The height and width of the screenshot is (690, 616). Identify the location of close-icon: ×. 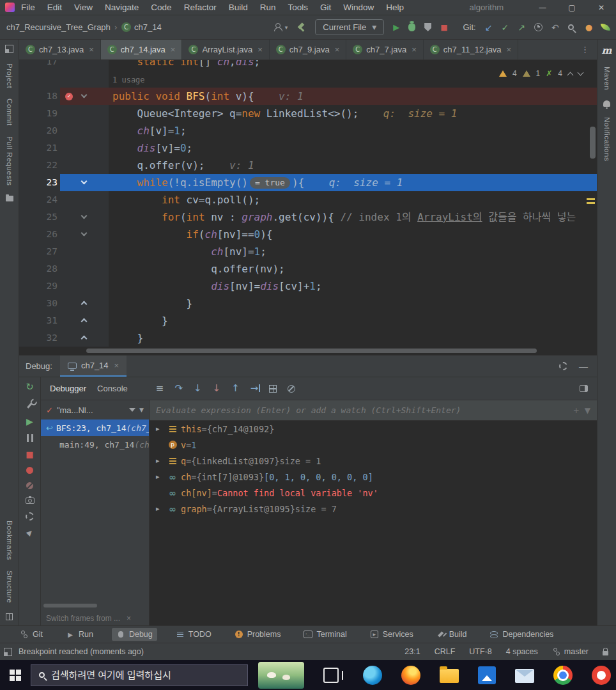
(117, 366).